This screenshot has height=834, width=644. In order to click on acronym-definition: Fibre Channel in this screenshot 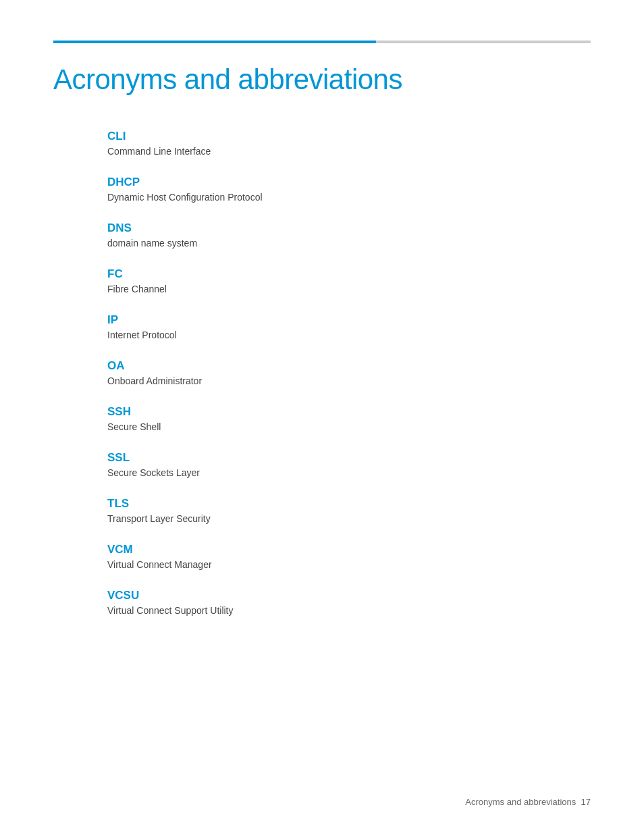, I will do `click(349, 289)`.